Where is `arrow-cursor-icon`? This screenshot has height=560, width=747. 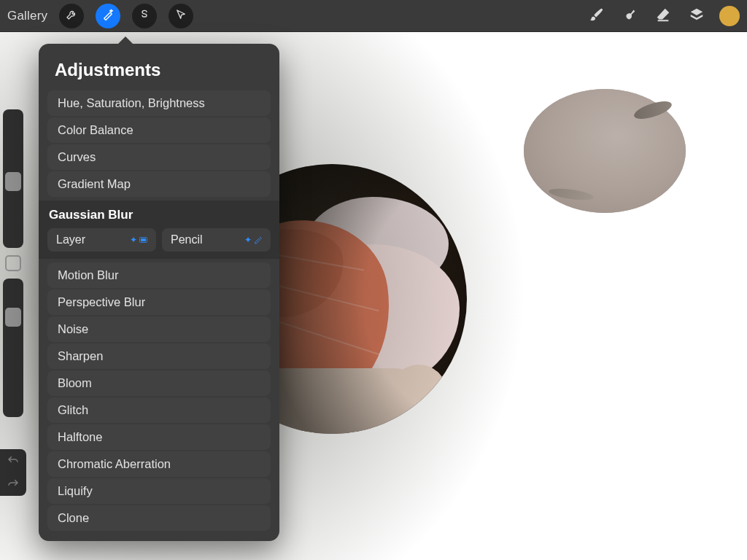 arrow-cursor-icon is located at coordinates (181, 16).